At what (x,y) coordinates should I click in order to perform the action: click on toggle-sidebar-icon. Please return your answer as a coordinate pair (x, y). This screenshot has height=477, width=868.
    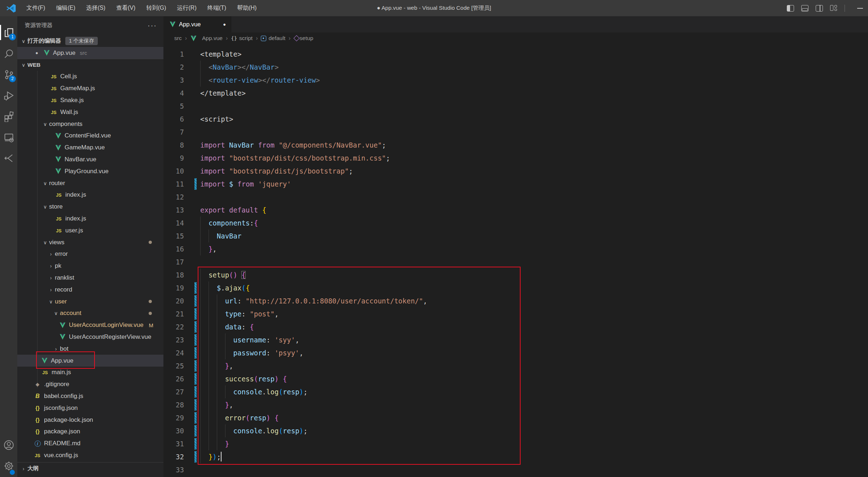
    Looking at the image, I should click on (790, 8).